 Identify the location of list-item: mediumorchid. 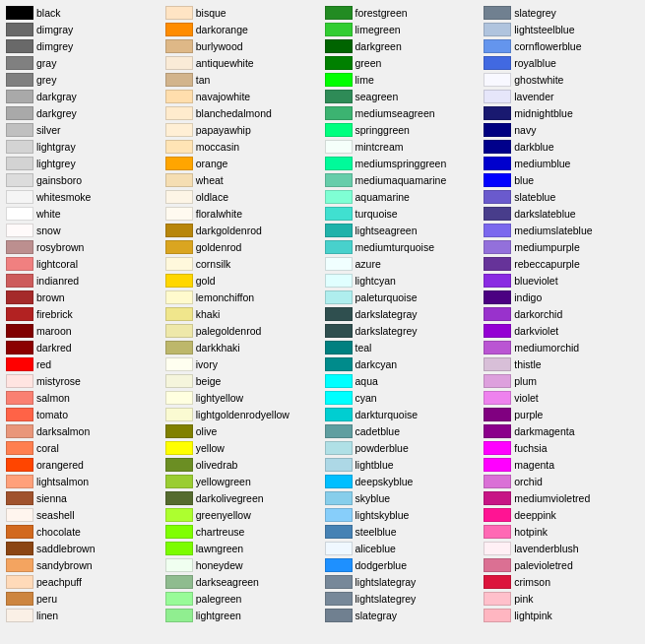
(561, 347).